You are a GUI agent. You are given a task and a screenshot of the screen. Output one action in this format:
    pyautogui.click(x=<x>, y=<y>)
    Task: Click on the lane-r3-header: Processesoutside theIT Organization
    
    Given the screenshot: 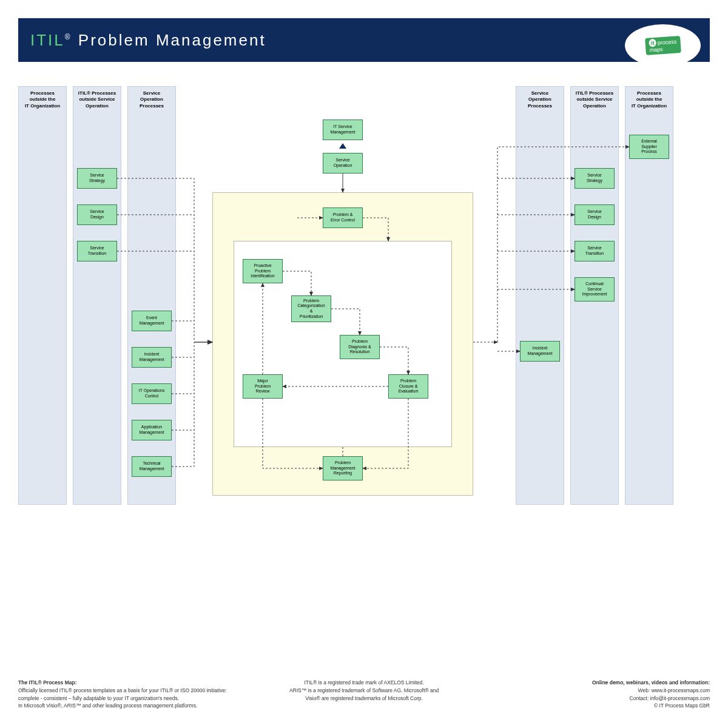 What is the action you would take?
    pyautogui.click(x=649, y=103)
    